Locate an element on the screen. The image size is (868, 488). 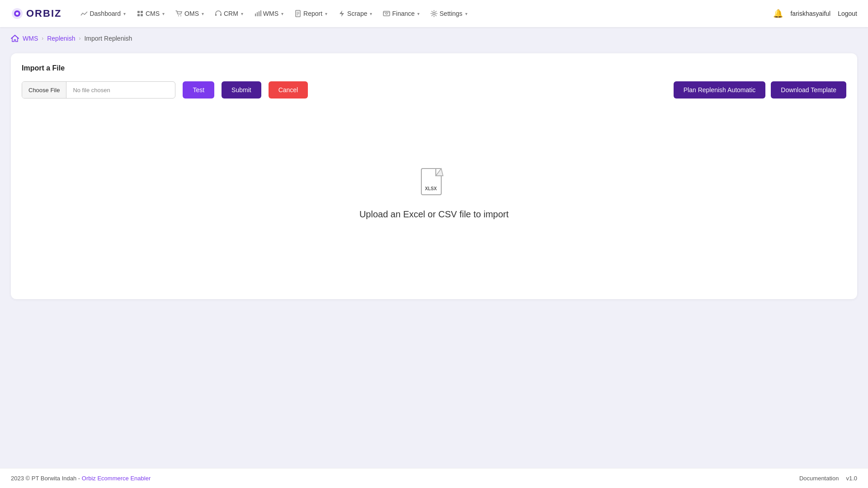
wms-icon is located at coordinates (258, 14).